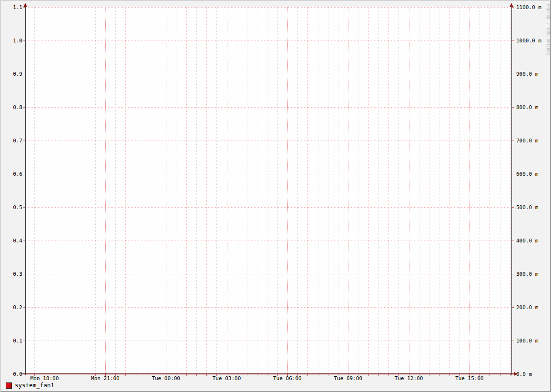  What do you see at coordinates (26, 190) in the screenshot?
I see `y-axis-line-left` at bounding box center [26, 190].